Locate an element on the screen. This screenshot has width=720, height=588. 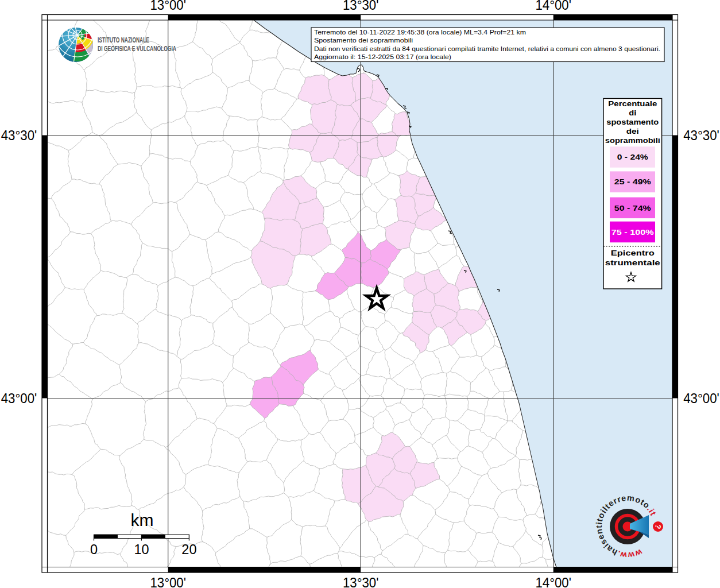
svg-text:Terremoto del 10-11-2022 19:45: Terremoto del 10-11-2022 19:45:38 (ora l… is located at coordinates (420, 32).